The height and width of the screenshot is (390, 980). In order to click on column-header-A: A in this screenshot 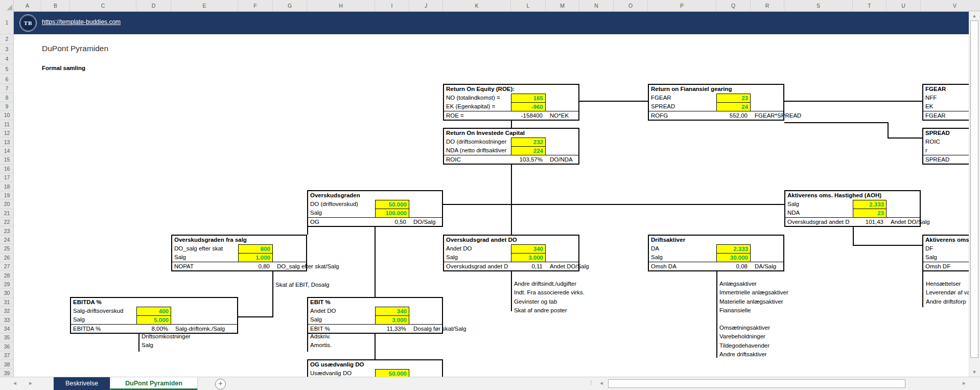, I will do `click(28, 6)`.